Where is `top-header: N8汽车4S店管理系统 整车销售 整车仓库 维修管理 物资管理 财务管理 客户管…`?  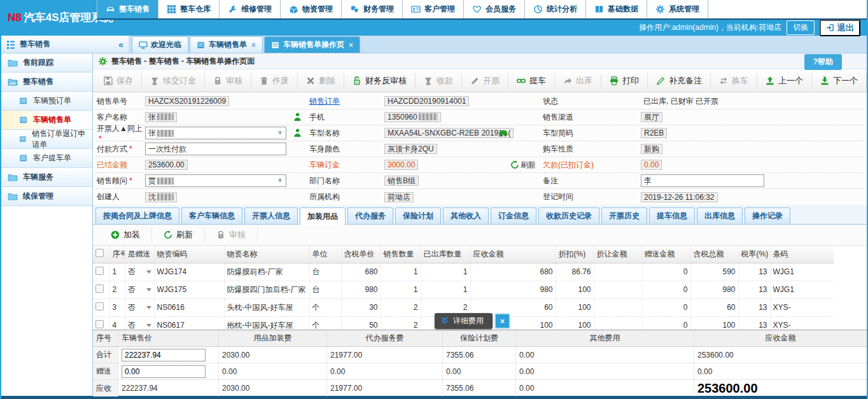
top-header: N8汽车4S店管理系统 整车销售 整车仓库 维修管理 物资管理 财务管理 客户管… is located at coordinates (434, 18).